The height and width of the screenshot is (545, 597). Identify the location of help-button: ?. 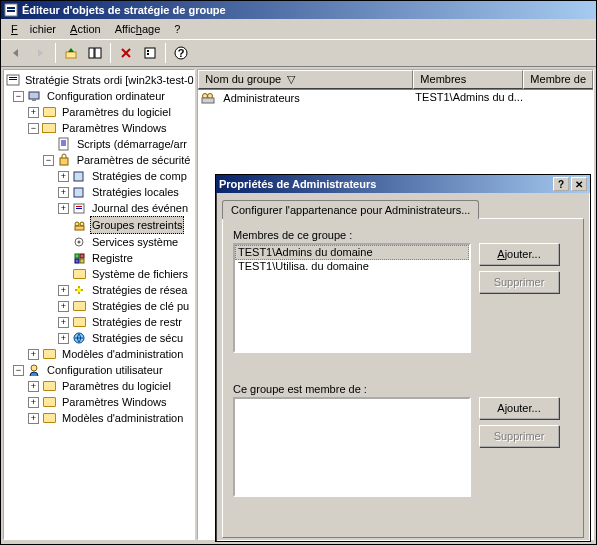
(181, 53).